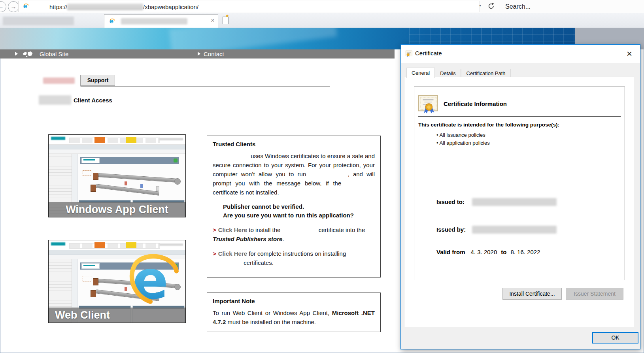  I want to click on valid-from-label: Valid from, so click(451, 252).